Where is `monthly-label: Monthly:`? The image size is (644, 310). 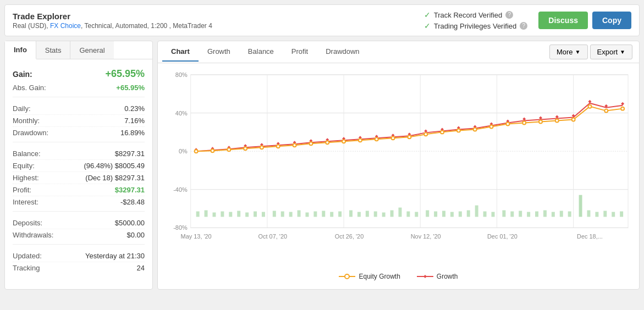
monthly-label: Monthly: is located at coordinates (26, 121).